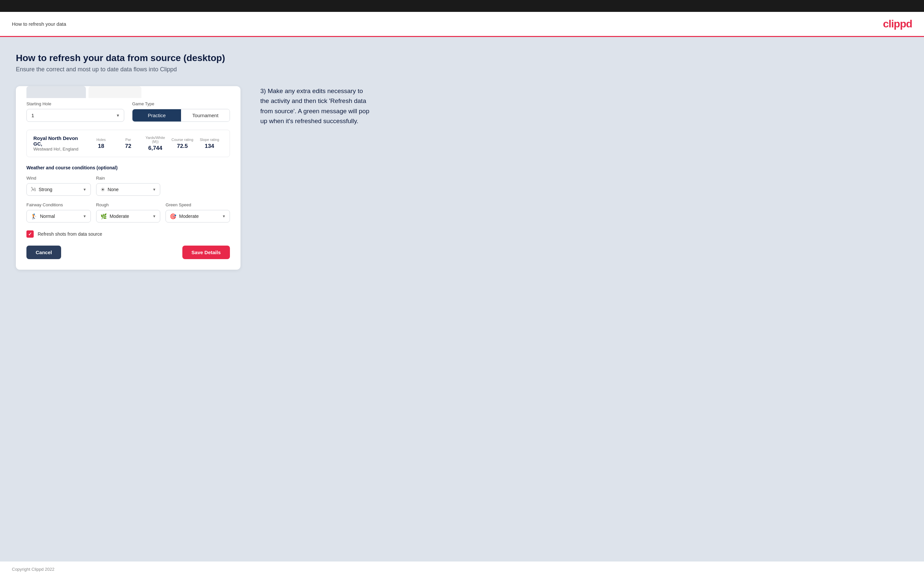  I want to click on wind-select-wrapper: 🌬 Strong None Light Moderate ▼, so click(59, 189).